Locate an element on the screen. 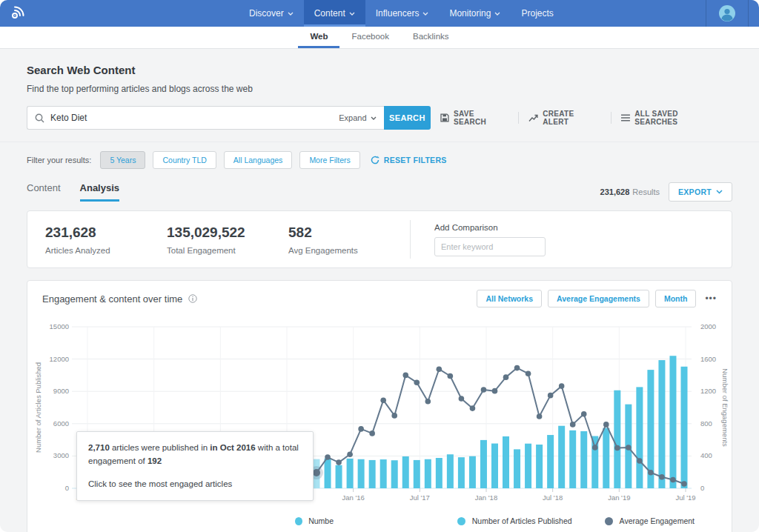 This screenshot has width=759, height=532. tab-facebook: Facebook is located at coordinates (371, 37).